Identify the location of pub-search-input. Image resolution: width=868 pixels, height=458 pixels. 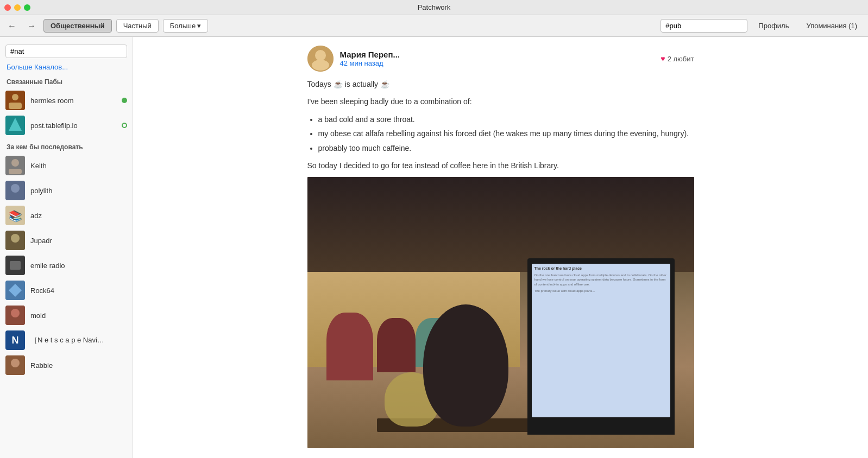
(704, 26).